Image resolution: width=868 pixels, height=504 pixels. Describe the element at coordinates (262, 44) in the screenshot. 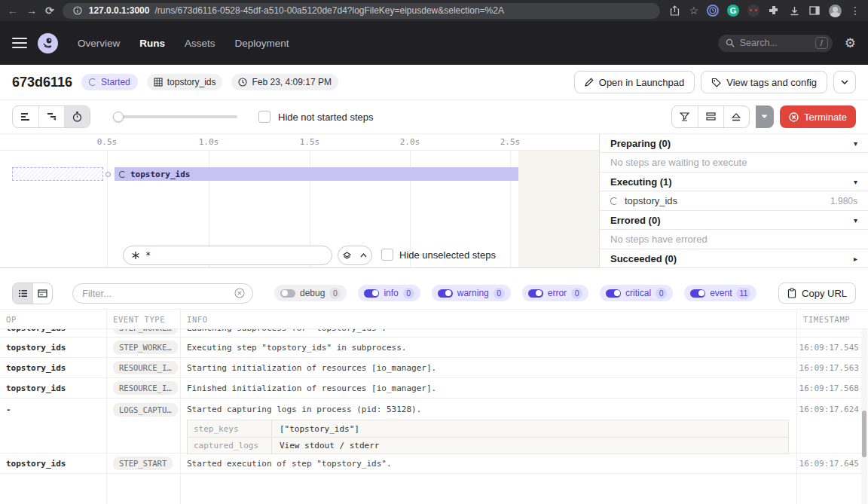

I see `nav-item-deployment: Deployment` at that location.